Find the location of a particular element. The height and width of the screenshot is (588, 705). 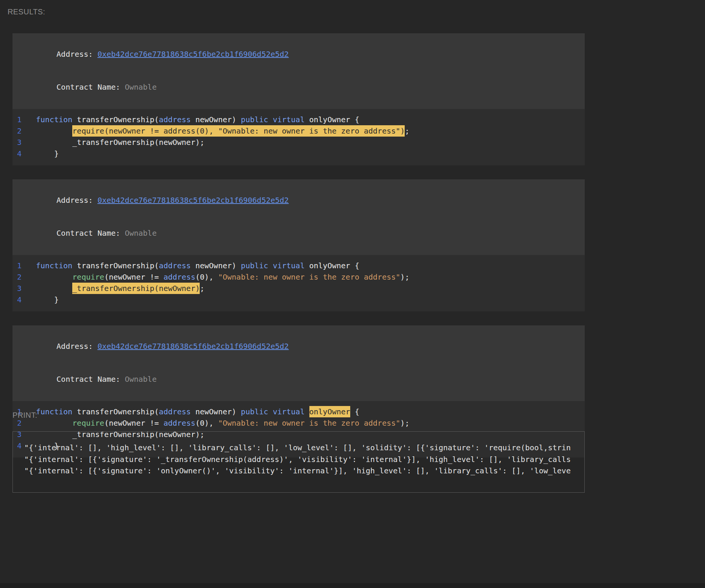

print-line: "{'internal': [{'signature': '_transferO… is located at coordinates (299, 459).